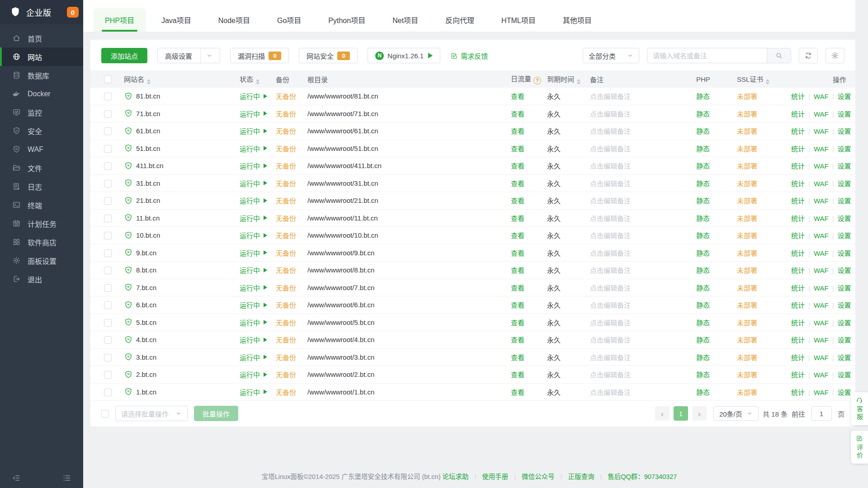 The width and height of the screenshot is (868, 488). I want to click on root-path-link: /www/wwwroot/1.bt.cn, so click(341, 392).